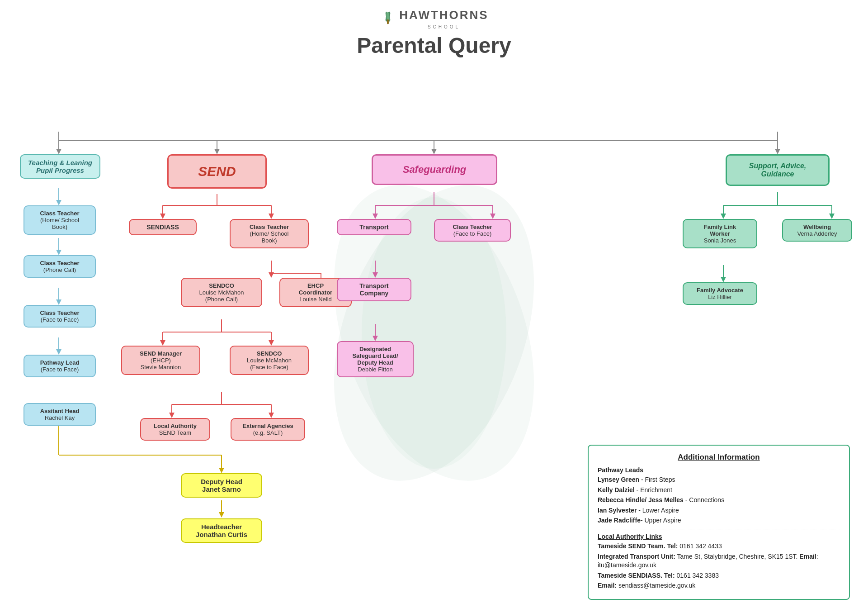 The width and height of the screenshot is (868, 608). Describe the element at coordinates (434, 170) in the screenshot. I see `col3-safeguarding-title: Safeguarding` at that location.